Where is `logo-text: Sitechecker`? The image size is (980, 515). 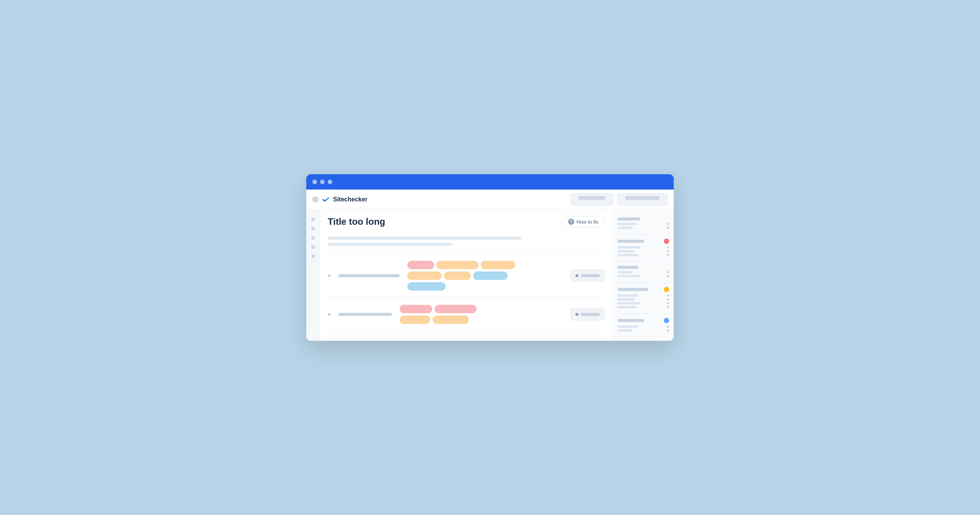 logo-text: Sitechecker is located at coordinates (350, 199).